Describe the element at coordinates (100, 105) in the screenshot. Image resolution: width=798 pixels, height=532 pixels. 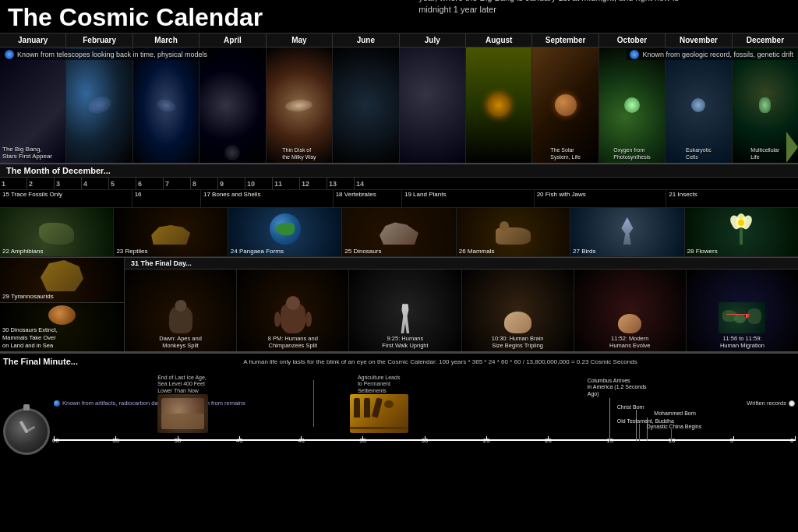
I see `month-img-feb` at that location.